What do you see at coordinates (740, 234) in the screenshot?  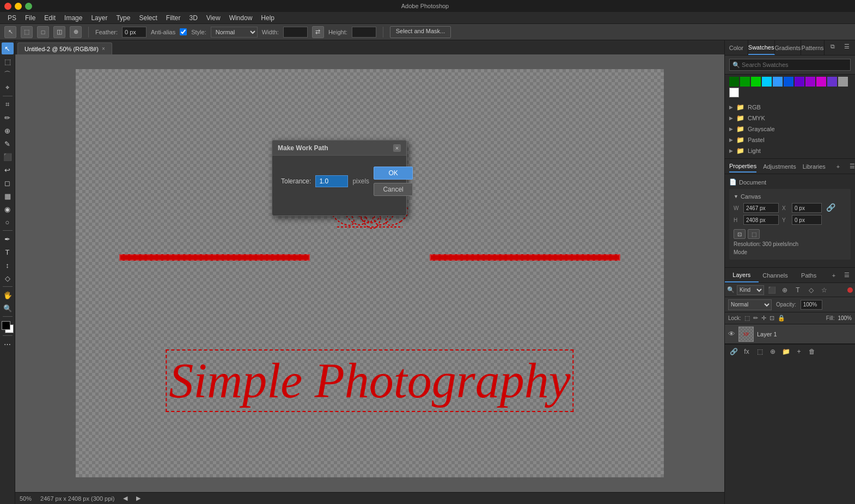 I see `resize-image-btn: ⊡` at bounding box center [740, 234].